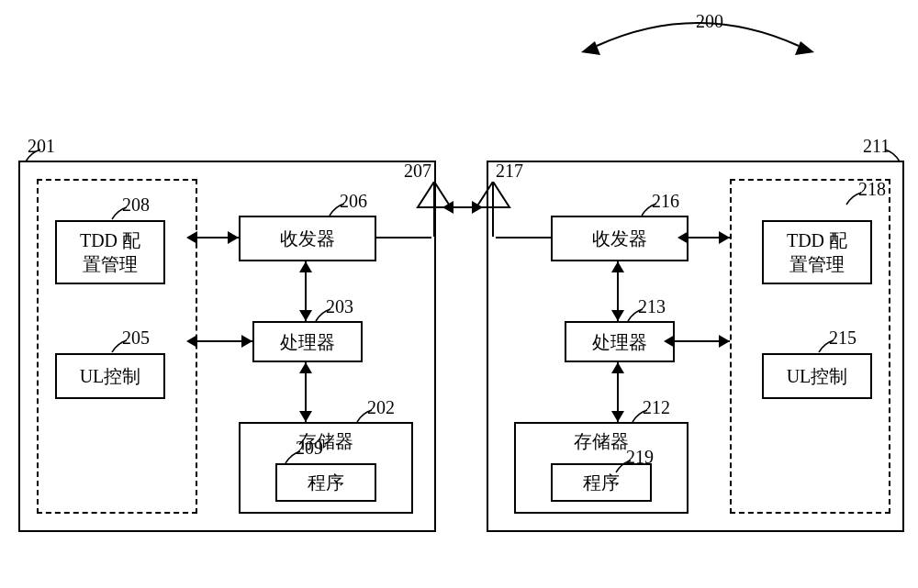  What do you see at coordinates (110, 252) in the screenshot?
I see `block-left-tdd: TDD 配 置管理` at bounding box center [110, 252].